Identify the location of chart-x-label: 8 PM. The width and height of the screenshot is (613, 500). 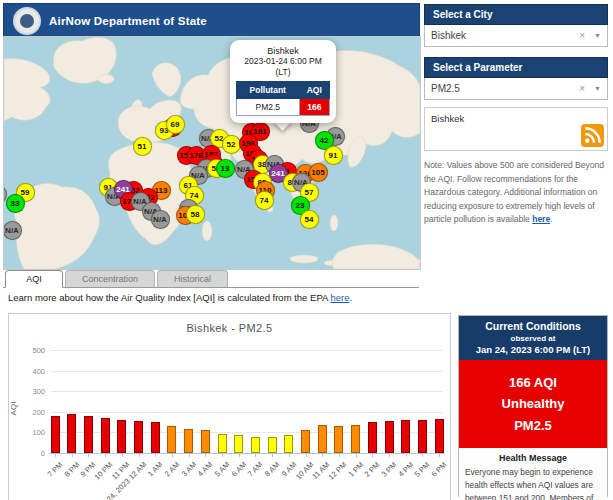
(72, 470).